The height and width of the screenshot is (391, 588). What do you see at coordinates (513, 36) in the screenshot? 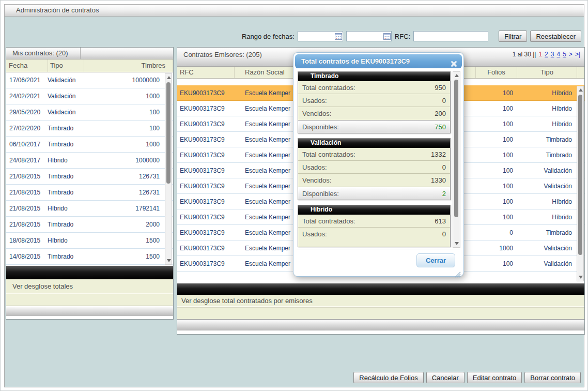
I see `filtrar-button: Filtrar` at bounding box center [513, 36].